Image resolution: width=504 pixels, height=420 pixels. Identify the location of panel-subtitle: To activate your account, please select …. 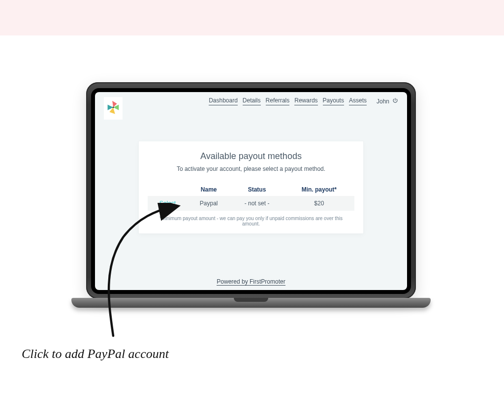
(251, 169).